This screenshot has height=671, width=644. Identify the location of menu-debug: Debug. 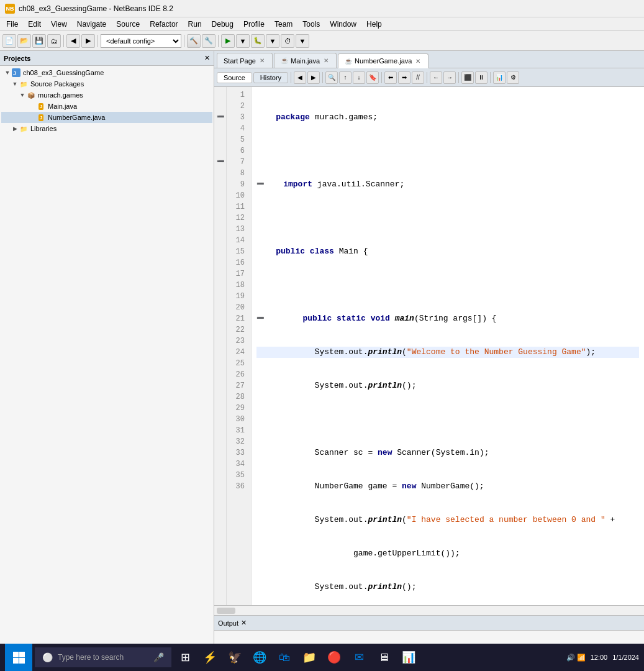
(222, 24).